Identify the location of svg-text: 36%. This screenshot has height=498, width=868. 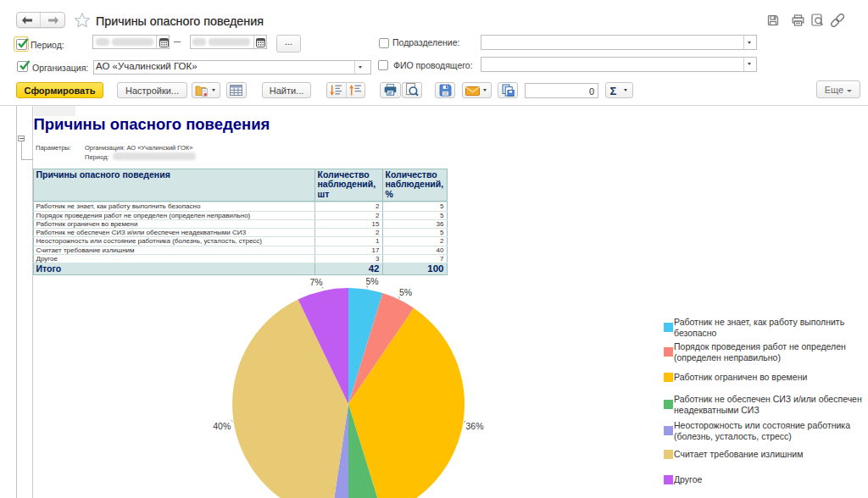
(475, 426).